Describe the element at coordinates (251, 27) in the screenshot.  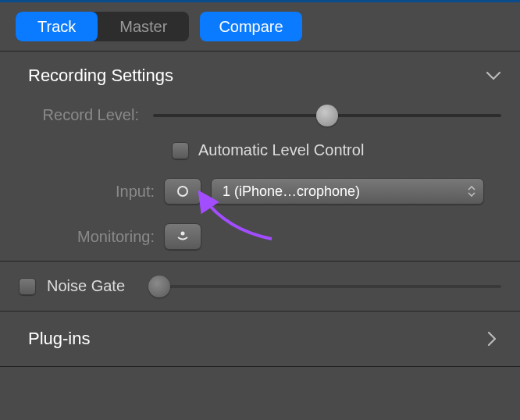
I see `compare-button: Compare` at that location.